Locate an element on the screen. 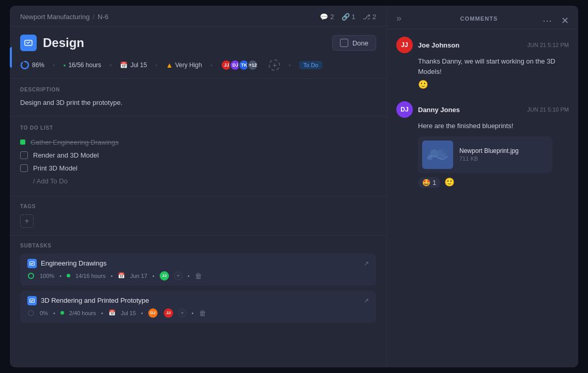  comment-item-1: JJ Joe Johnson JUN 21 5:12 PM Thanks Dan… is located at coordinates (483, 63).